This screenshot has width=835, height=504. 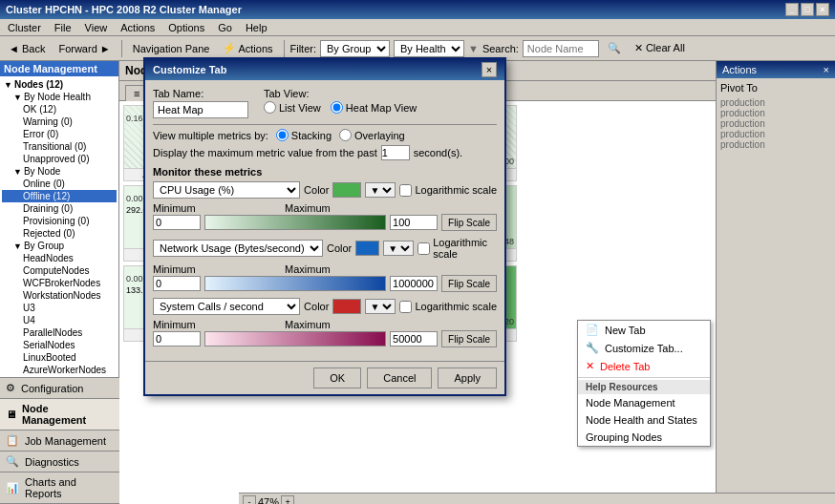 What do you see at coordinates (367, 248) in the screenshot?
I see `color-box-net` at bounding box center [367, 248].